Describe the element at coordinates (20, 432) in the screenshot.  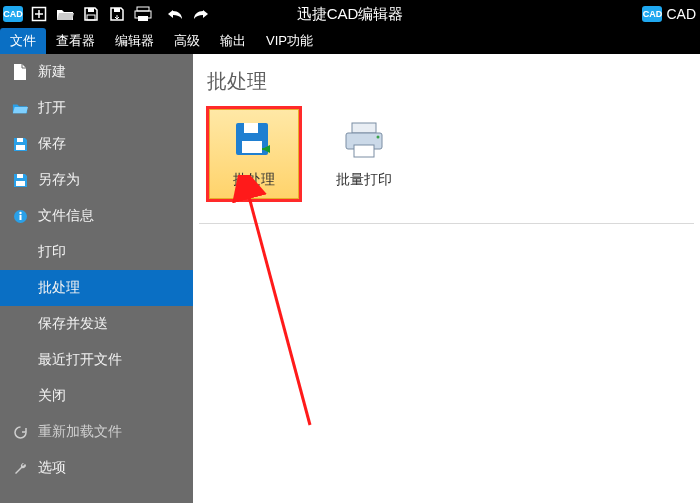
I see `refresh-icon` at that location.